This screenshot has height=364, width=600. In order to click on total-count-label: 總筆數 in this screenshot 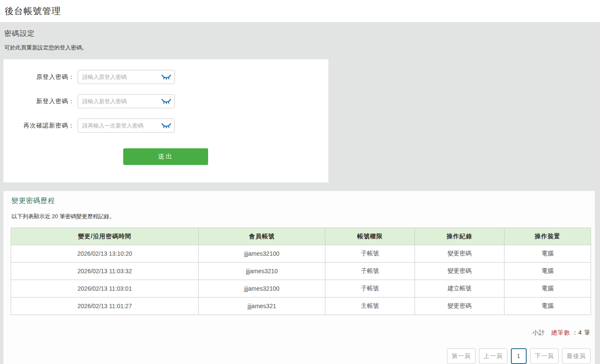, I will do `click(560, 332)`.